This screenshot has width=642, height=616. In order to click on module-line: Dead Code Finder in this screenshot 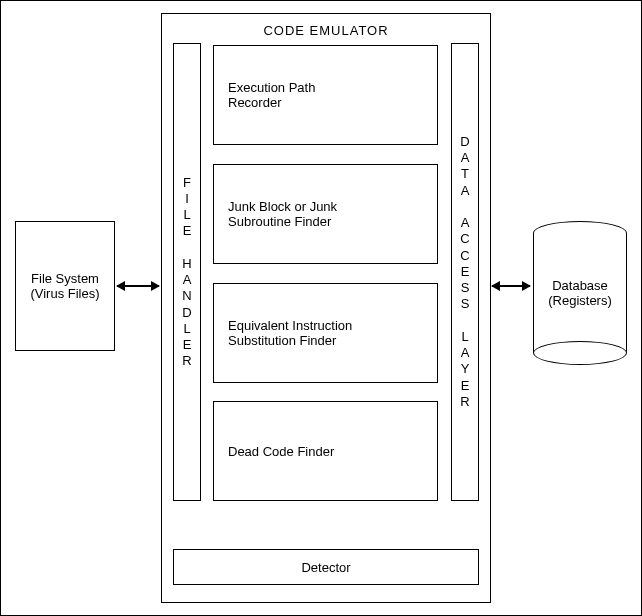, I will do `click(281, 452)`.